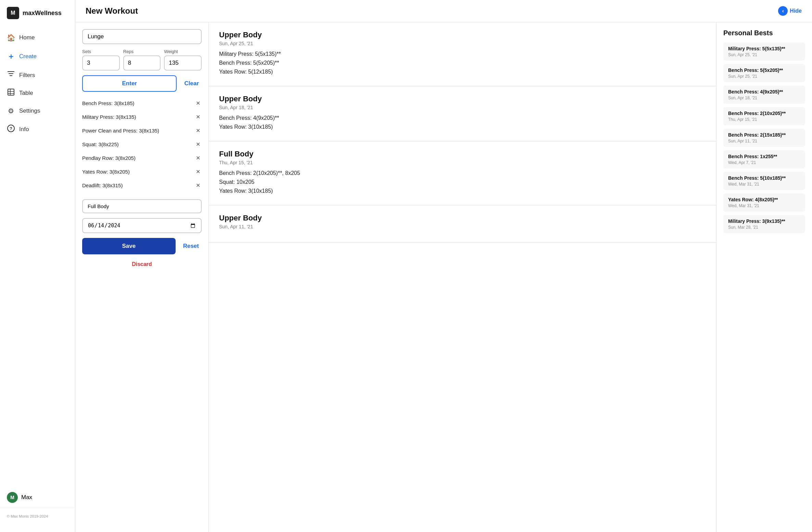 Image resolution: width=812 pixels, height=532 pixels. I want to click on sidebar-label-info: Info, so click(24, 129).